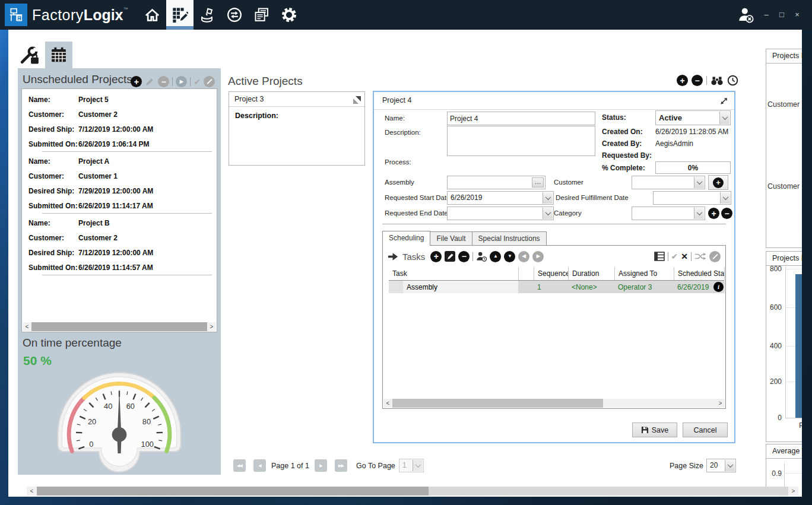 The width and height of the screenshot is (812, 505). Describe the element at coordinates (59, 55) in the screenshot. I see `tab-scheduling-module` at that location.